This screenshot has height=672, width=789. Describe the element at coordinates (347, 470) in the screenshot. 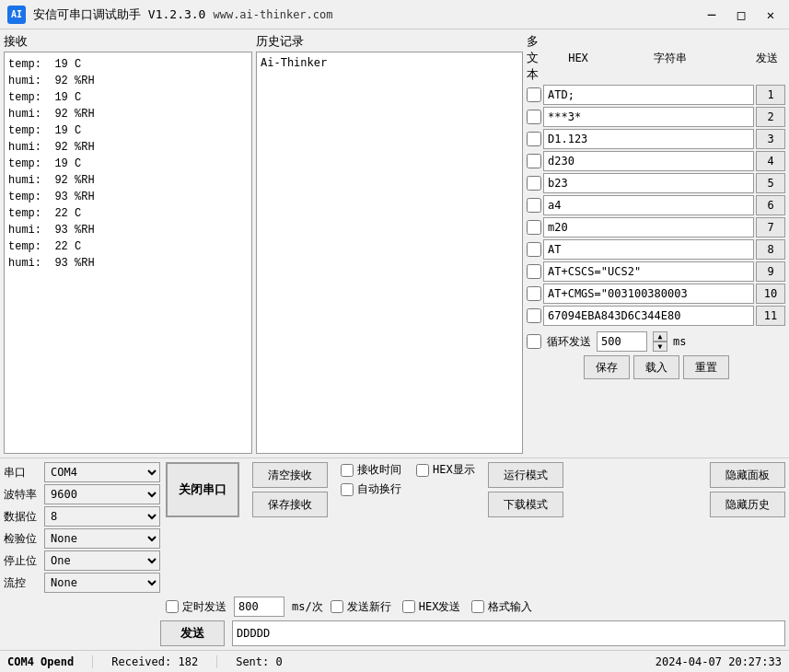

I see `receive-time-checkbox` at that location.